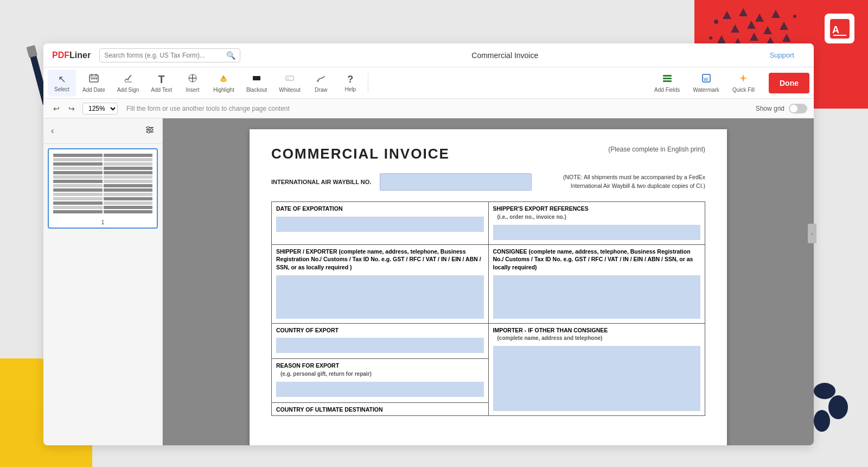 This screenshot has height=467, width=868. I want to click on zoom-select: 125% 50% 75% 100% 150% 200%, so click(100, 109).